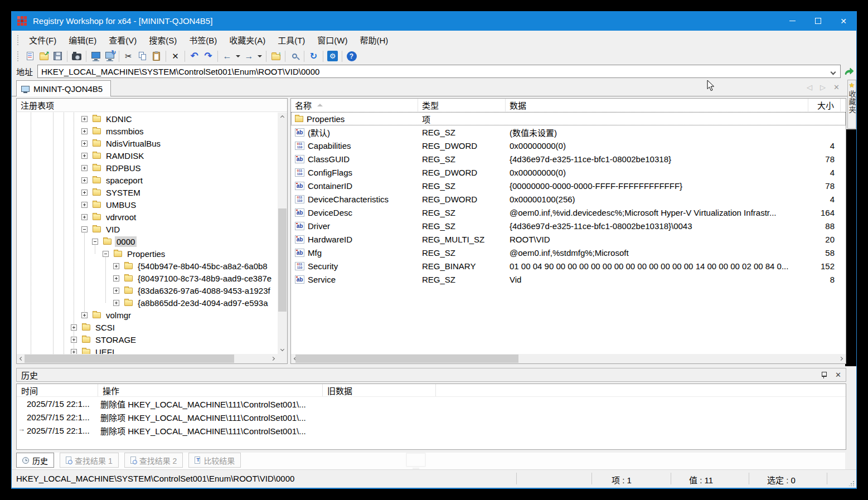 This screenshot has width=868, height=500. Describe the element at coordinates (89, 460) in the screenshot. I see `tab-search-results-1: 查找结果 1` at that location.